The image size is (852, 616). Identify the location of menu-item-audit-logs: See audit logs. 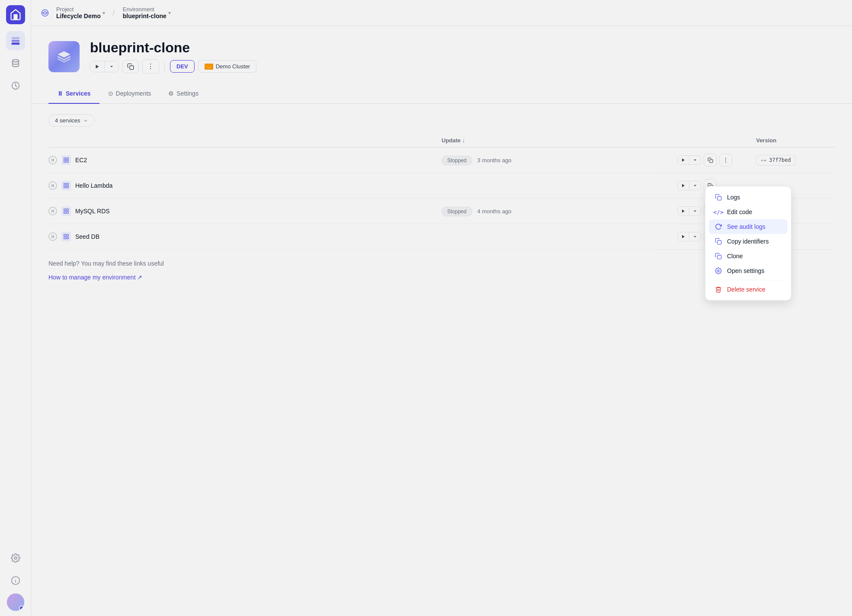
(748, 227).